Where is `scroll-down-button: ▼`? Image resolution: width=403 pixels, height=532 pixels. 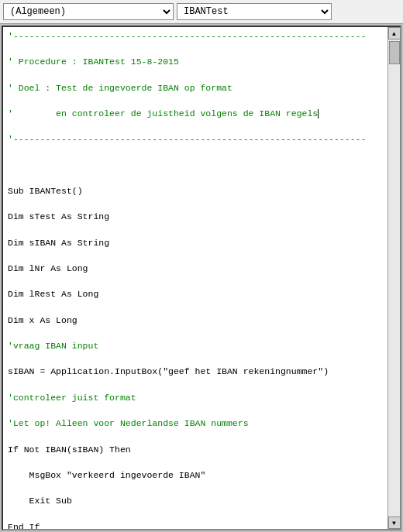
scroll-down-button: ▼ is located at coordinates (394, 523).